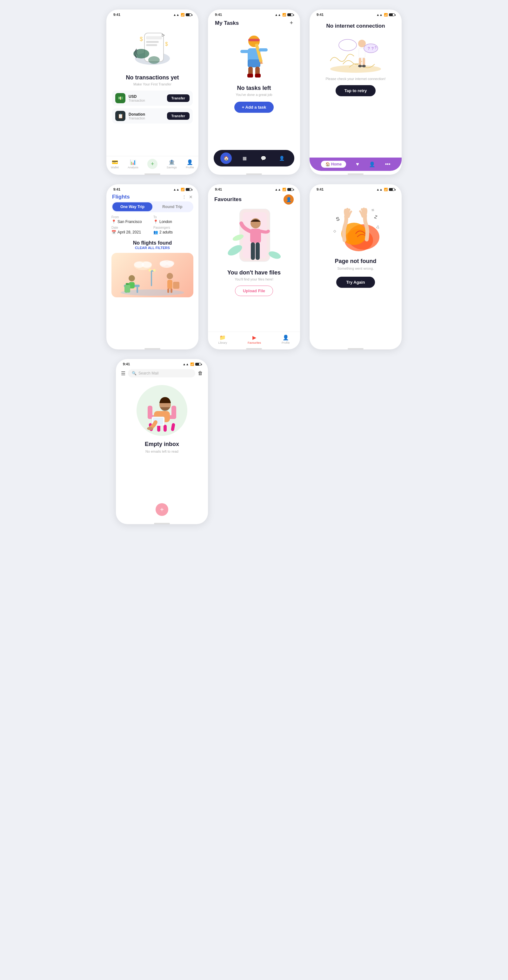 The width and height of the screenshot is (508, 980). Describe the element at coordinates (152, 14) in the screenshot. I see `status-bar-1: 9:41 ▲▲ 📶` at that location.